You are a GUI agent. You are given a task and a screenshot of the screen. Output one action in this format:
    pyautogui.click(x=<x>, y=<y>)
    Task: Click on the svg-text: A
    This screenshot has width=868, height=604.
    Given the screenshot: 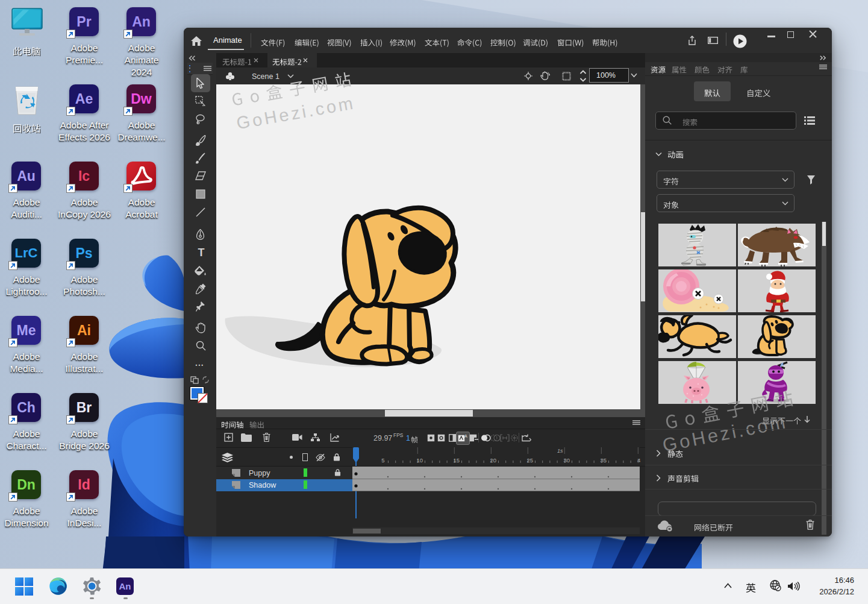 What is the action you would take?
    pyautogui.click(x=466, y=436)
    